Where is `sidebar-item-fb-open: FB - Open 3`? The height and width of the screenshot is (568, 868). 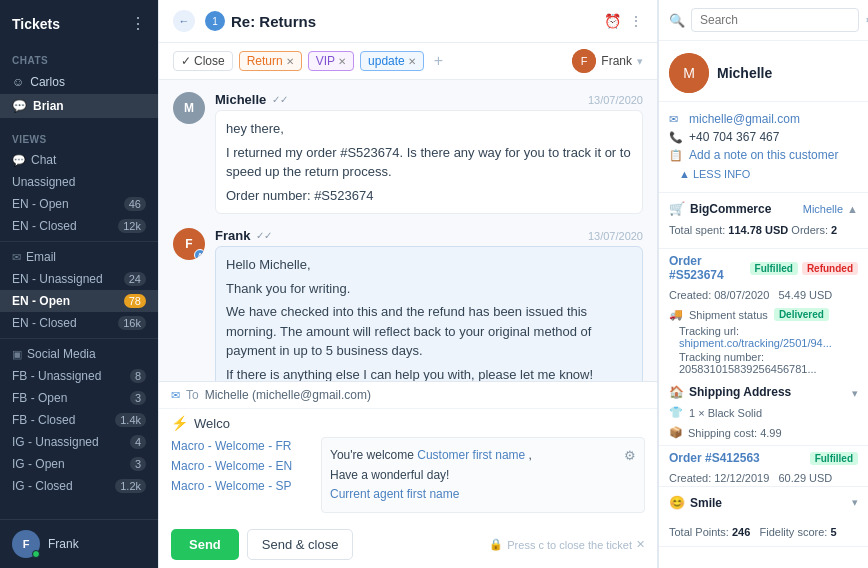 sidebar-item-fb-open: FB - Open 3 is located at coordinates (79, 398).